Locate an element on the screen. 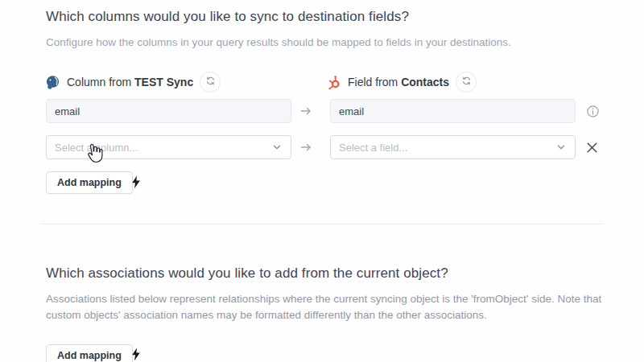 The image size is (644, 362). add-association-mapping-button: Add mapping is located at coordinates (89, 353).